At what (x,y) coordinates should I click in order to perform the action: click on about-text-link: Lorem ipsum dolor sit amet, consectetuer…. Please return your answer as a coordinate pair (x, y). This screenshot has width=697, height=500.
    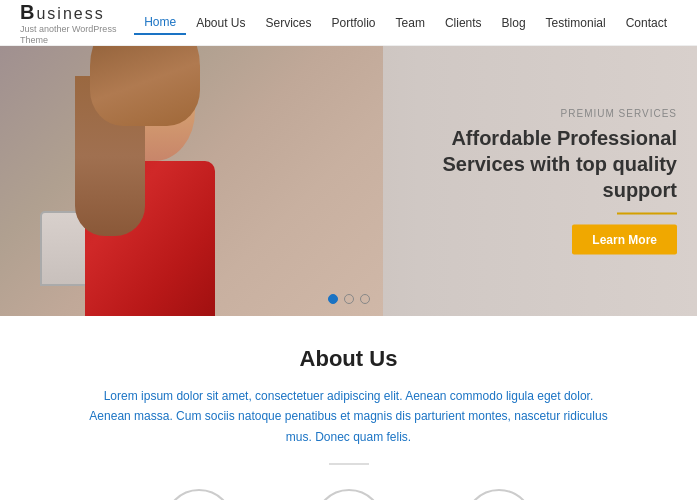
    Looking at the image, I should click on (348, 416).